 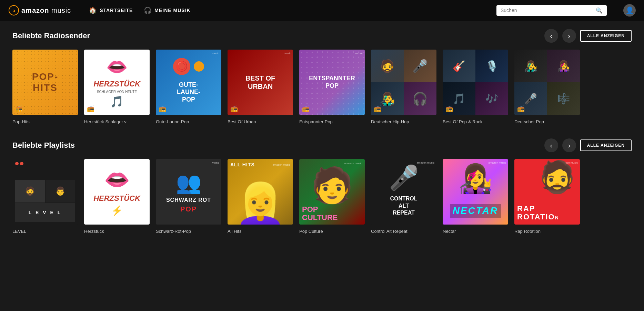 I want to click on radio-card-herzstuck: music 👄 HERZSTÜCK SCHLAGER VON HEUTE 🎵 📻…, so click(x=117, y=87).